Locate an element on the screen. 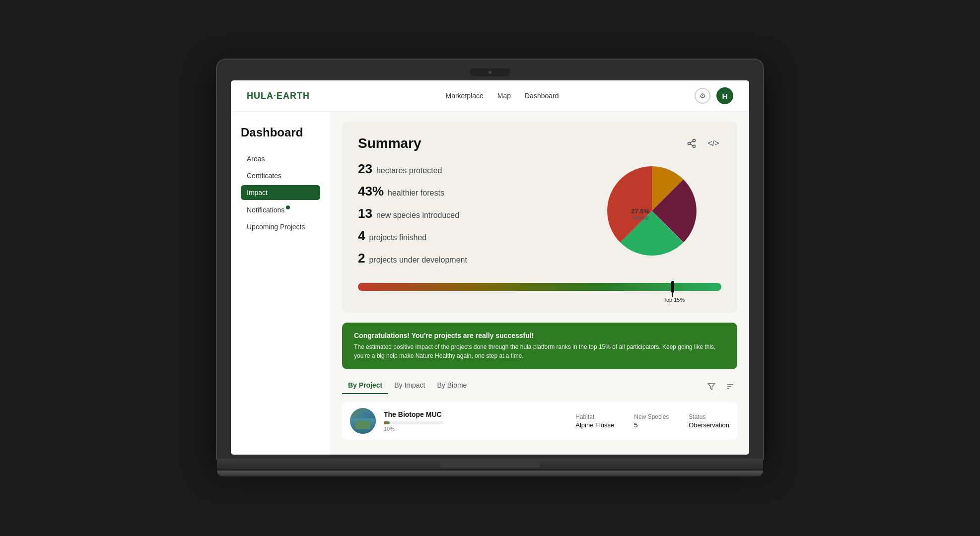 The width and height of the screenshot is (980, 536). pie-chart-svg is located at coordinates (652, 211).